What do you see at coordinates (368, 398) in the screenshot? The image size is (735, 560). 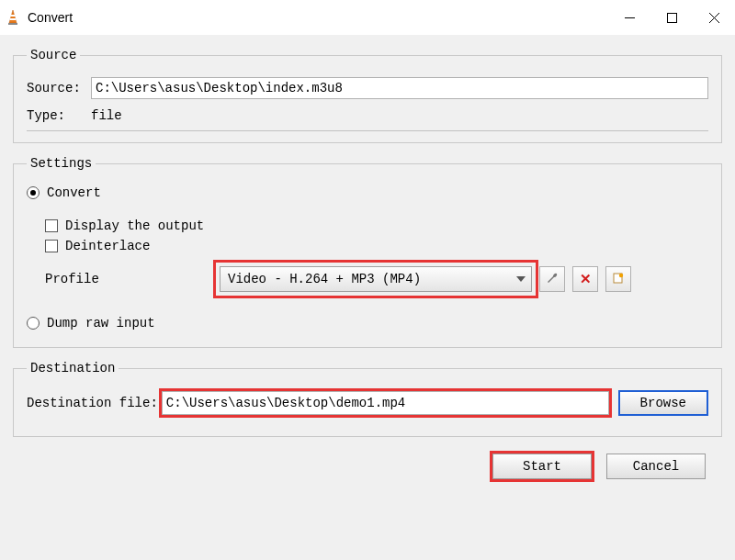 I see `destination-group: Destination Destination file: C:\Users\a…` at bounding box center [368, 398].